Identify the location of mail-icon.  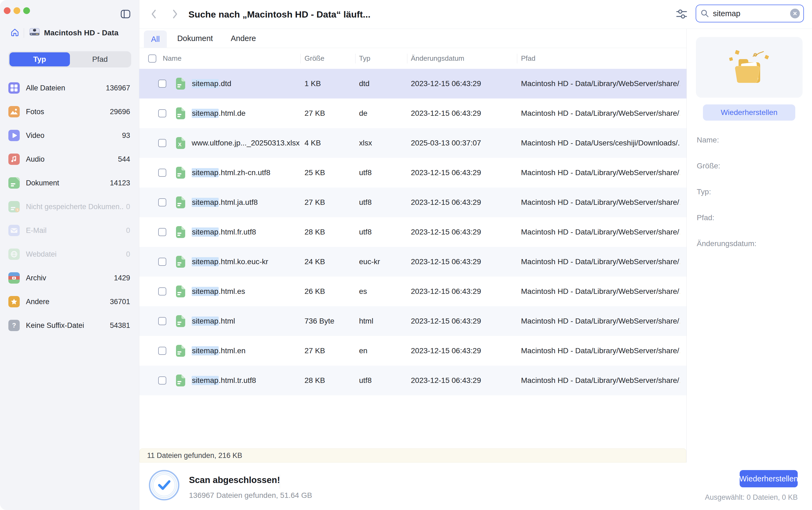
(14, 231).